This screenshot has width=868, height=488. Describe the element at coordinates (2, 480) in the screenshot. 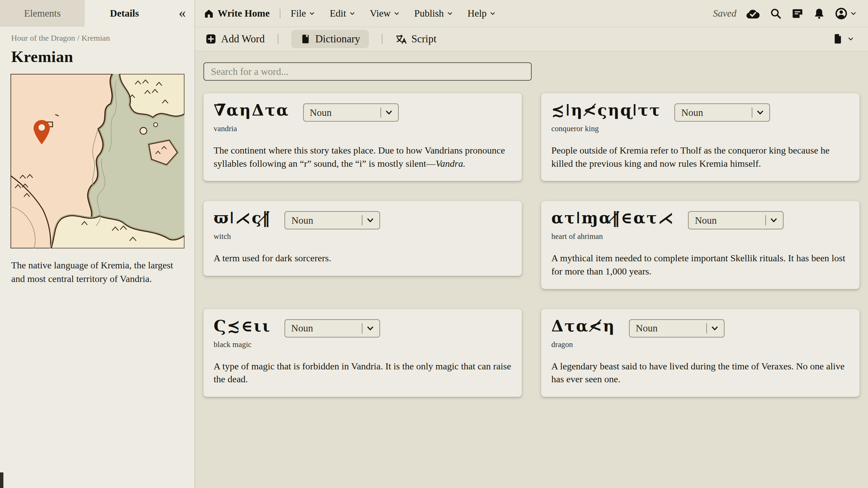

I see `sidebar-scrollbar` at that location.